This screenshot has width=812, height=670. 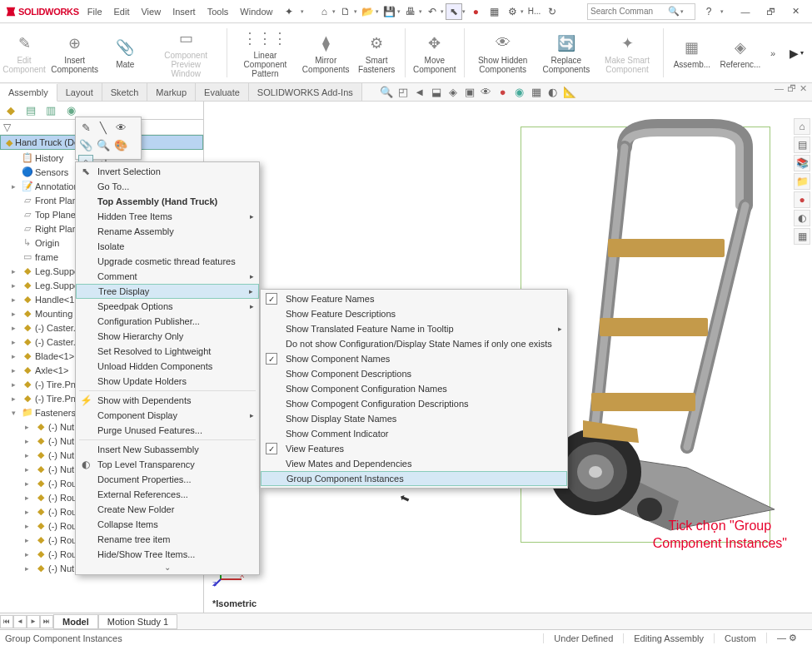 What do you see at coordinates (167, 430) in the screenshot?
I see `cm-purge-unused-features-: Purge Unused Features...` at bounding box center [167, 430].